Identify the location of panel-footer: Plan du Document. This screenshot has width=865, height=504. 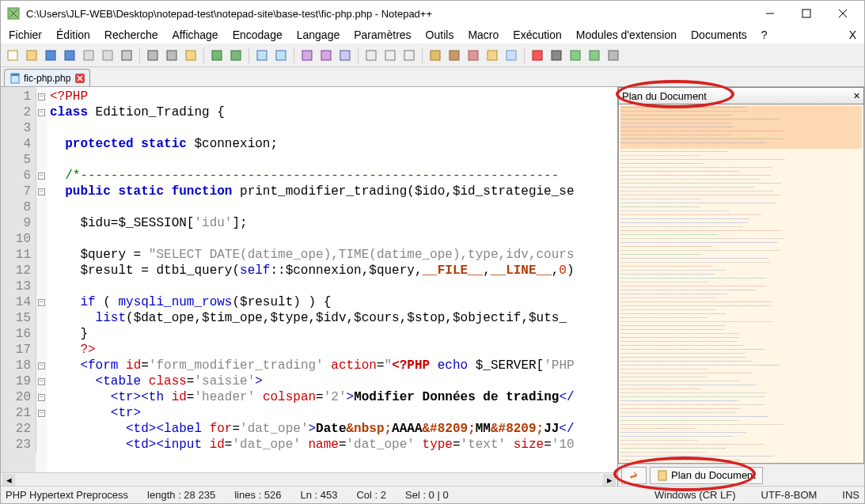
(741, 475).